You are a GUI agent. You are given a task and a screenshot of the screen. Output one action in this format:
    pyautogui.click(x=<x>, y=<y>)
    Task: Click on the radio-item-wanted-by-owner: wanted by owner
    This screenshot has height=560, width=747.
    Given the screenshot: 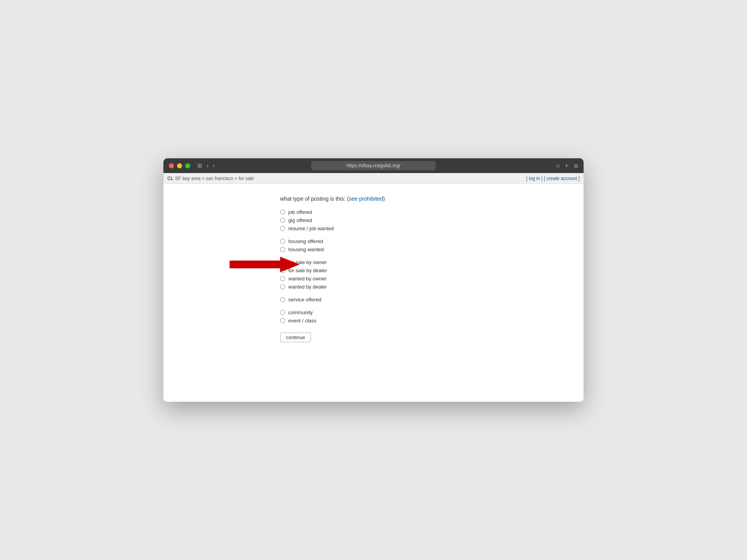 What is the action you would take?
    pyautogui.click(x=432, y=278)
    